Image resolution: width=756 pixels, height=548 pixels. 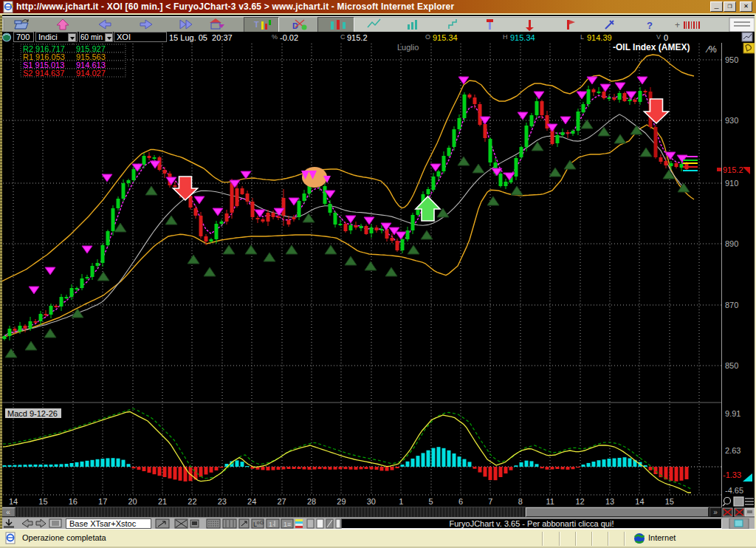 What do you see at coordinates (272, 524) in the screenshot?
I see `svg-text: 1·` at bounding box center [272, 524].